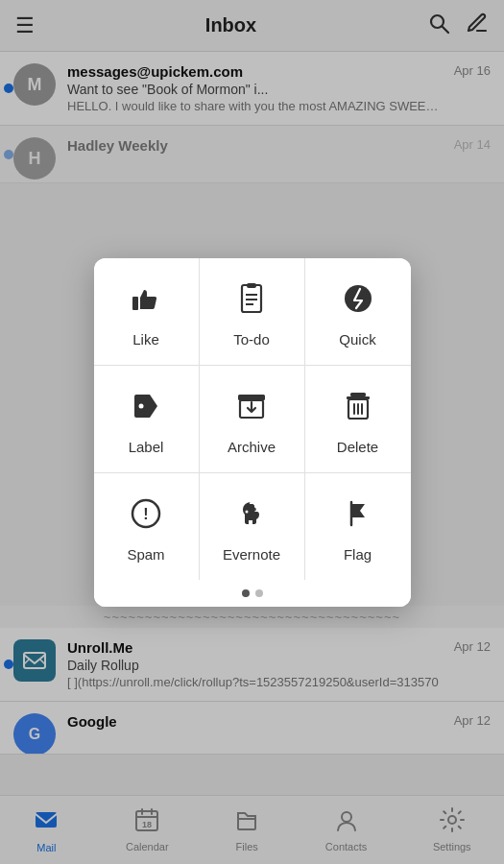 This screenshot has width=504, height=864. Describe the element at coordinates (358, 516) in the screenshot. I see `flag-icon` at that location.